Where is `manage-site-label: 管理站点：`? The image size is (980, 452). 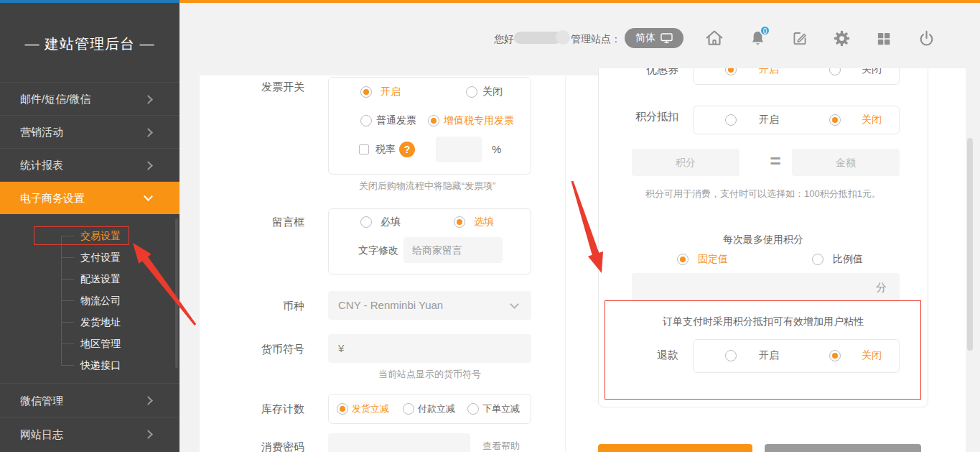
manage-site-label: 管理站点： is located at coordinates (596, 40).